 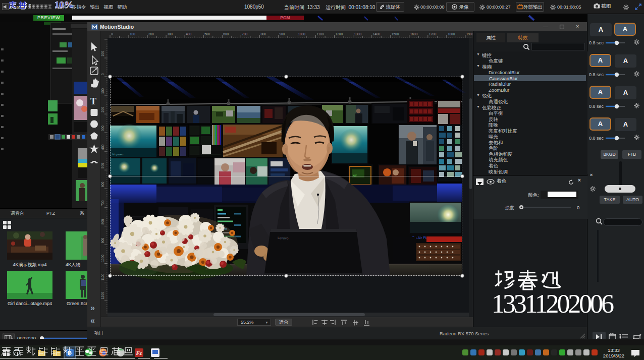 What do you see at coordinates (614, 350) in the screenshot?
I see `svg-text: 13:33` at bounding box center [614, 350].